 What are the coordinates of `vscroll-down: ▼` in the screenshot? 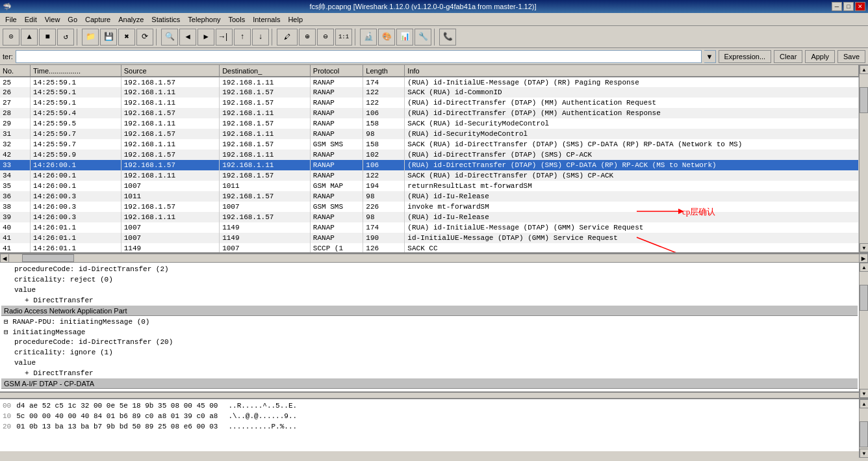 It's located at (864, 248).